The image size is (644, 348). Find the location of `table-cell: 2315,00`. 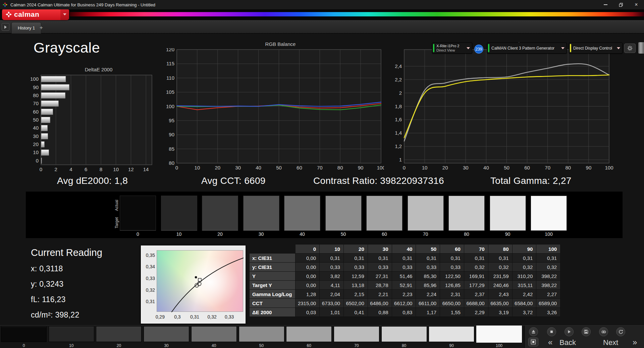

table-cell: 2315,00 is located at coordinates (308, 303).